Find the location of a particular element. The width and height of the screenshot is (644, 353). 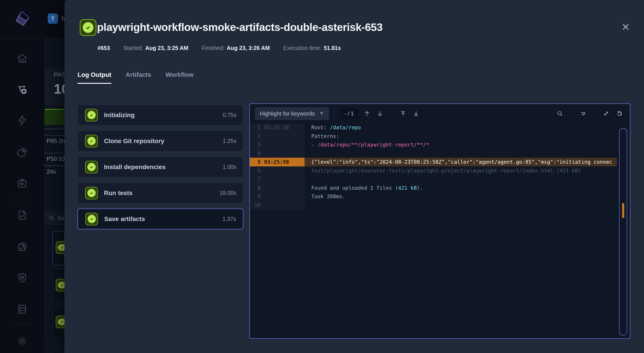

search-icon is located at coordinates (52, 218).